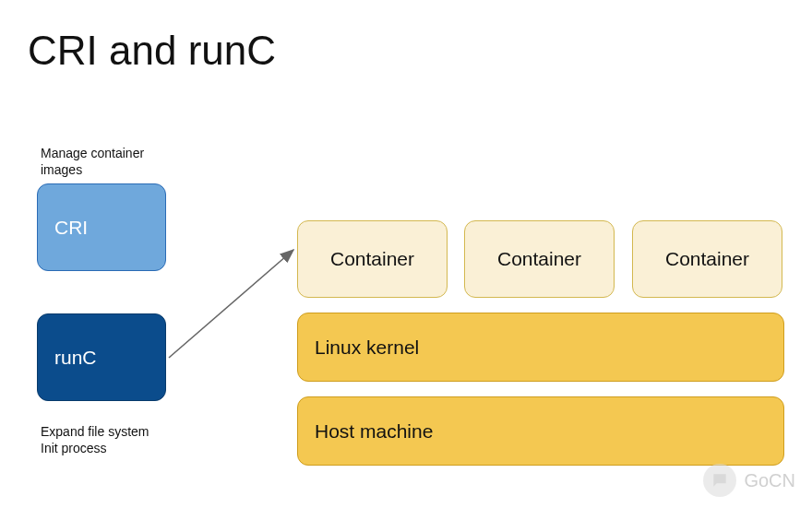 This screenshot has height=508, width=812. What do you see at coordinates (749, 480) in the screenshot?
I see `watermark: GoCN` at bounding box center [749, 480].